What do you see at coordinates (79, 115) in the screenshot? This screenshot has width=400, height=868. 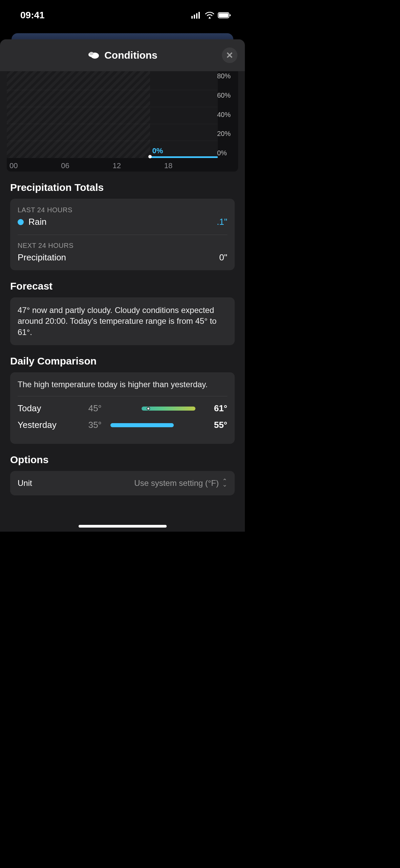 I see `chart-past-region` at bounding box center [79, 115].